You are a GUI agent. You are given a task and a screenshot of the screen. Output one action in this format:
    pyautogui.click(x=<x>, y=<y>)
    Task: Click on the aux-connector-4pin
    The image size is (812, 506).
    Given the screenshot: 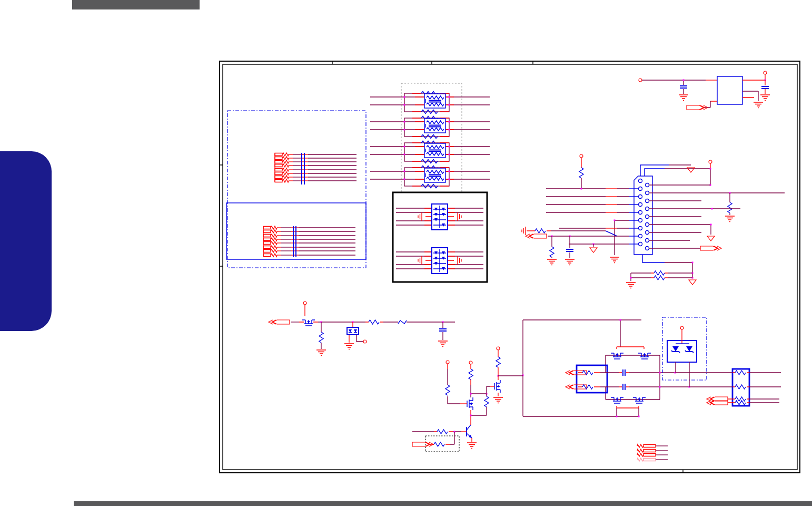 What is the action you would take?
    pyautogui.click(x=652, y=453)
    